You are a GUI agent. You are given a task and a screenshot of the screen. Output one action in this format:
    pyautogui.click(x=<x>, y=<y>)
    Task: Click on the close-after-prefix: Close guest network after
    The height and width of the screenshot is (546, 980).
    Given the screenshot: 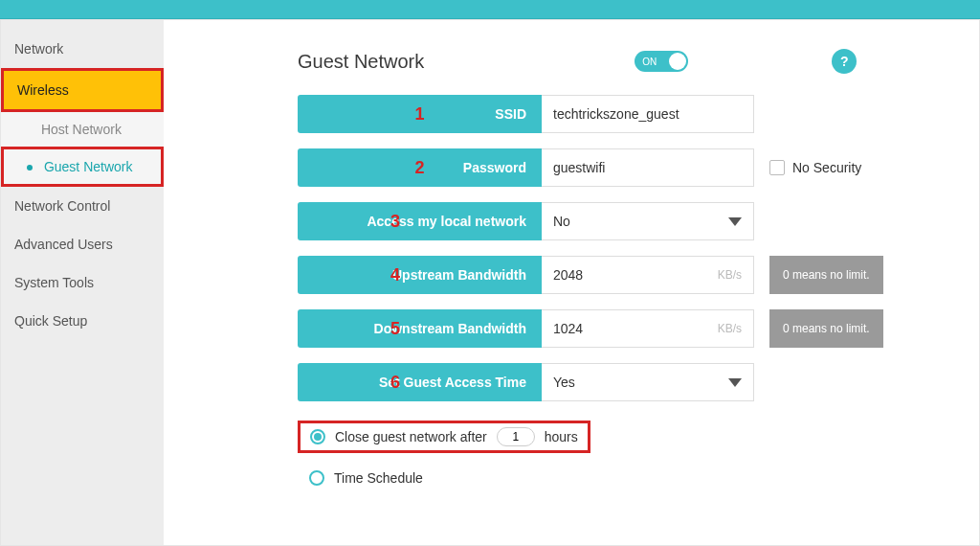 What is the action you would take?
    pyautogui.click(x=412, y=437)
    